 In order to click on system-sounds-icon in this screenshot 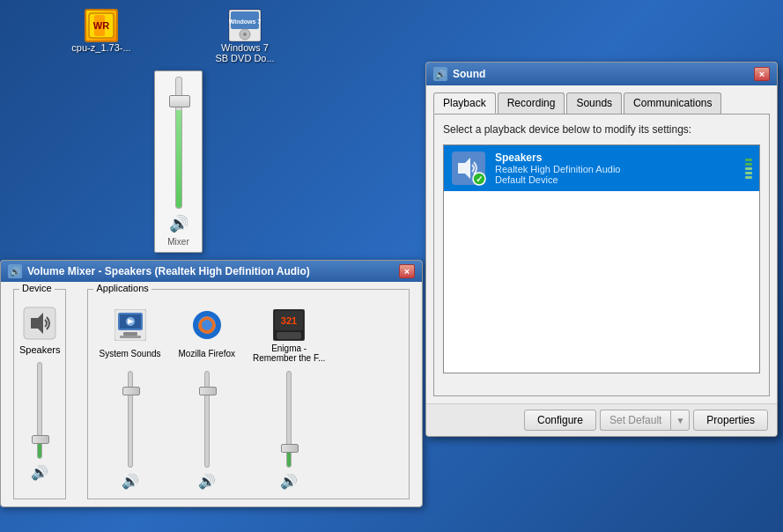, I will do `click(130, 325)`.